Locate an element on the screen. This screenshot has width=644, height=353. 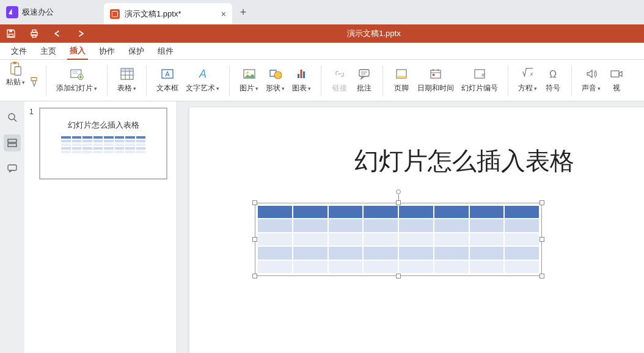
link-label: 链接 is located at coordinates (340, 88).